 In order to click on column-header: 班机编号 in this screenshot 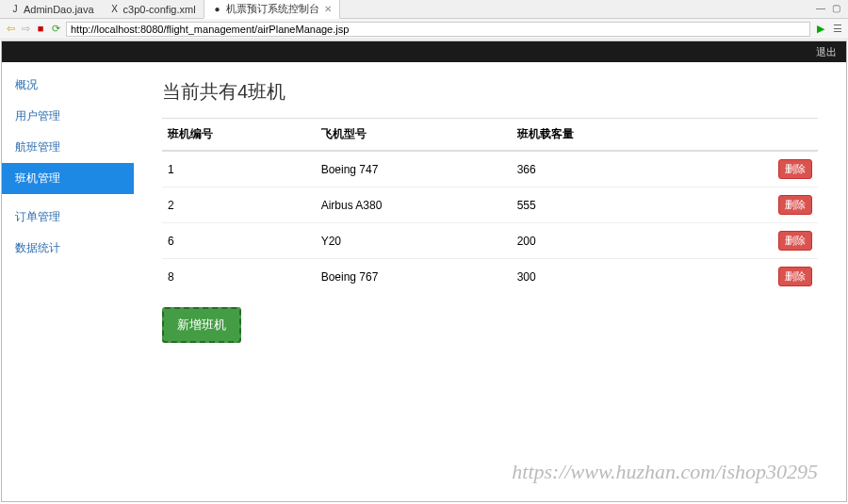, I will do `click(239, 136)`.